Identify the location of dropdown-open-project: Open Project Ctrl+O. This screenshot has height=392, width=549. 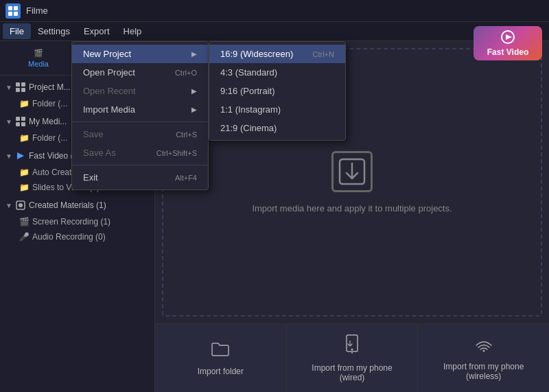
(140, 73).